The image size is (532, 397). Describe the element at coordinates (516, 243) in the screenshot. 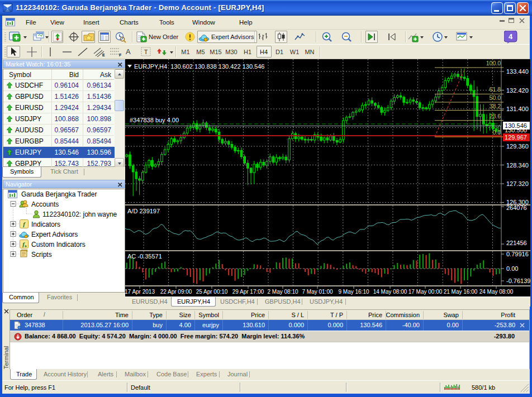

I see `svg-text: 221456` at that location.